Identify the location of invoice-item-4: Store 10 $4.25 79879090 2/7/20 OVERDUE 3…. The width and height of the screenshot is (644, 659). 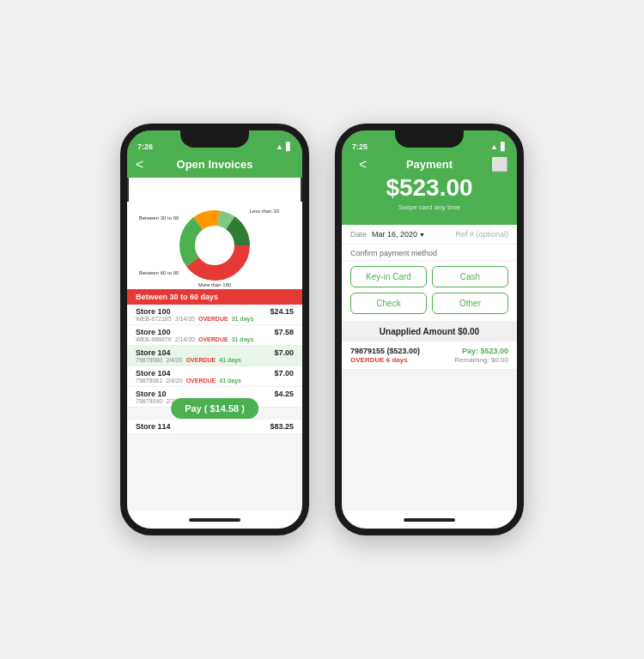
(215, 397).